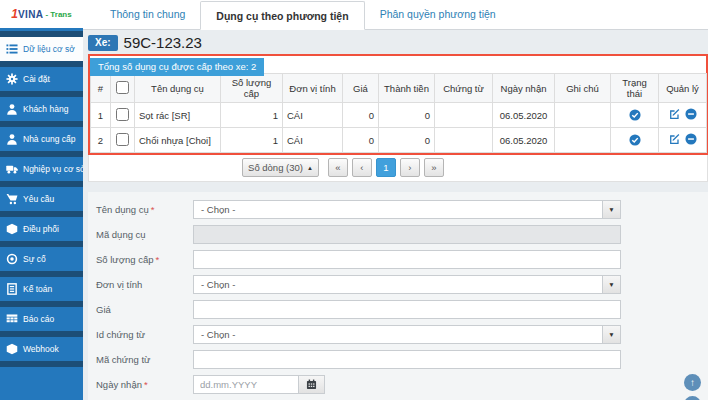 The image size is (708, 400). I want to click on app-logo: 1 VINA - Trans, so click(42, 14).